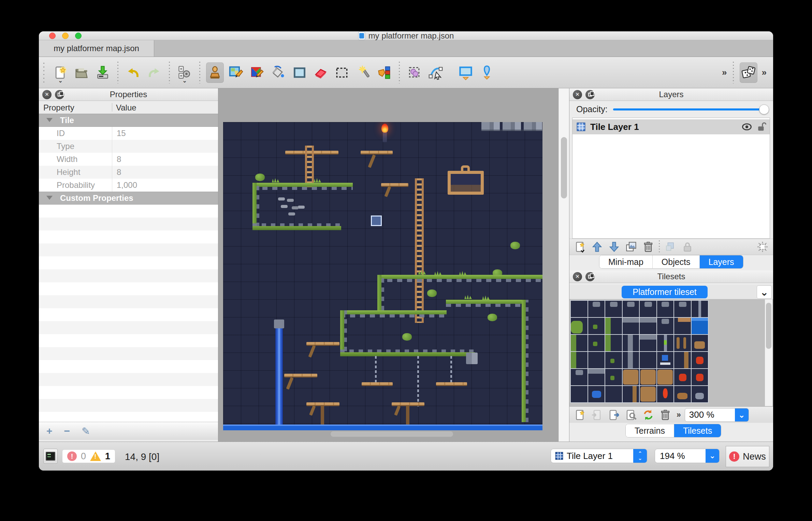 This screenshot has height=521, width=812. I want to click on edit-tileset-button, so click(631, 415).